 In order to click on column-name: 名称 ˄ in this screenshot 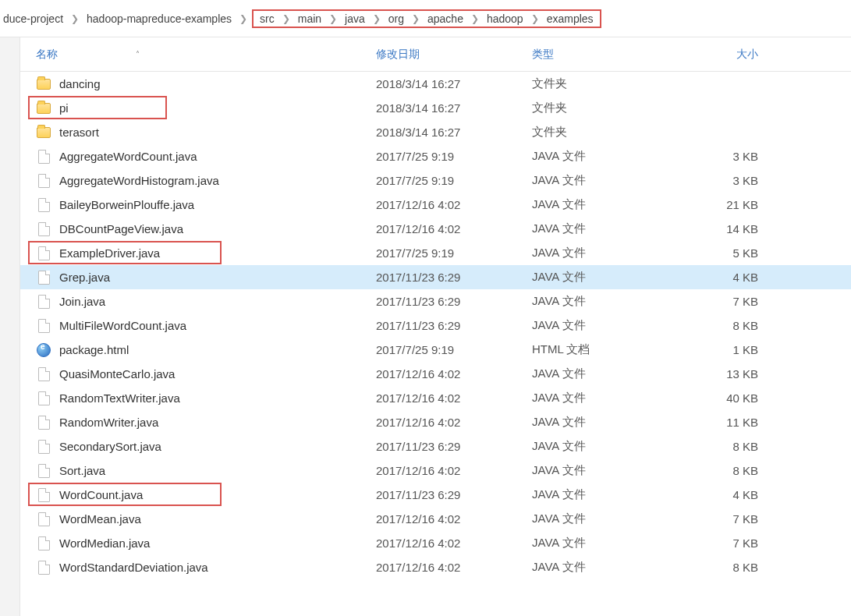, I will do `click(196, 55)`.